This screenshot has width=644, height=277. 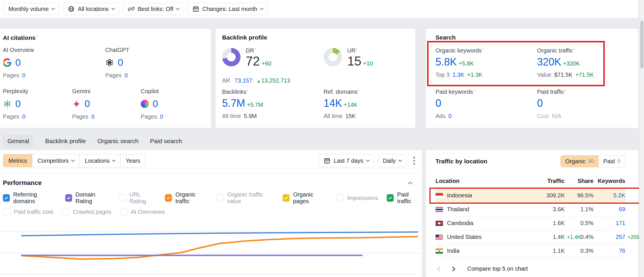 I want to click on toolbar-button-changes-last-month: Changes: Last month, so click(x=228, y=9).